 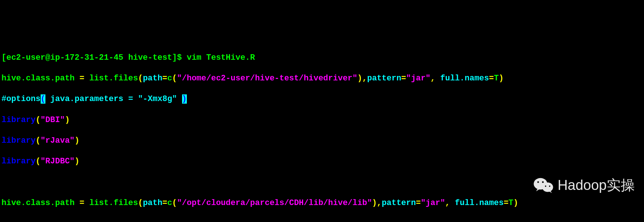 What do you see at coordinates (322, 203) in the screenshot?
I see `code-line-6: hive.class.path = list.files(path=c("/op…` at bounding box center [322, 203].